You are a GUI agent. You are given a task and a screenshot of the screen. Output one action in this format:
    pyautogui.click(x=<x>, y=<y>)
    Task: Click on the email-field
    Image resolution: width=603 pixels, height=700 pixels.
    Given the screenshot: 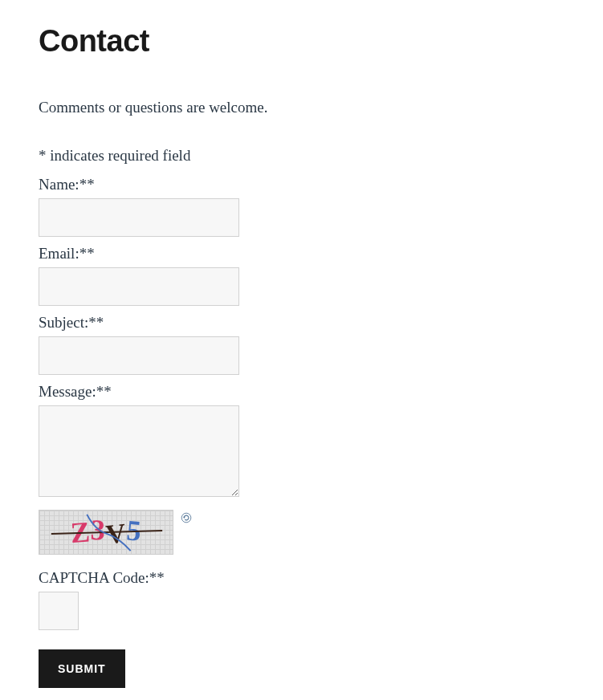 What is the action you would take?
    pyautogui.click(x=139, y=287)
    